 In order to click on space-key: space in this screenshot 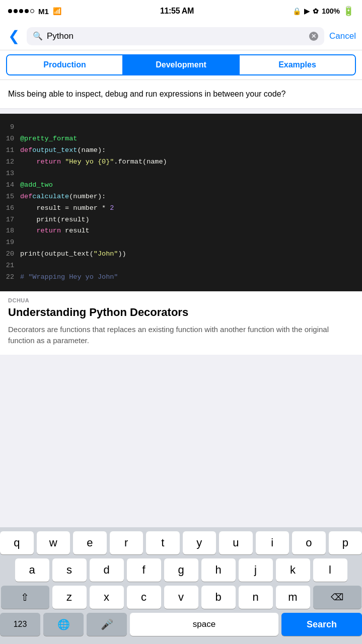, I will do `click(204, 624)`.